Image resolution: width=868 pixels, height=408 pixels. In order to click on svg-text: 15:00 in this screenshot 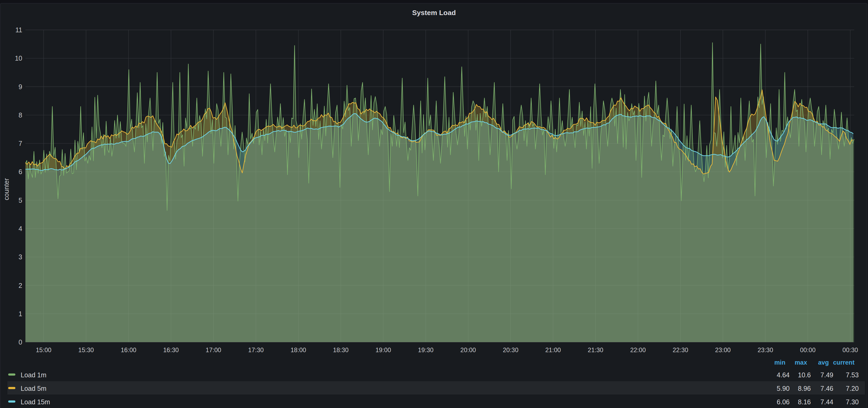, I will do `click(43, 350)`.